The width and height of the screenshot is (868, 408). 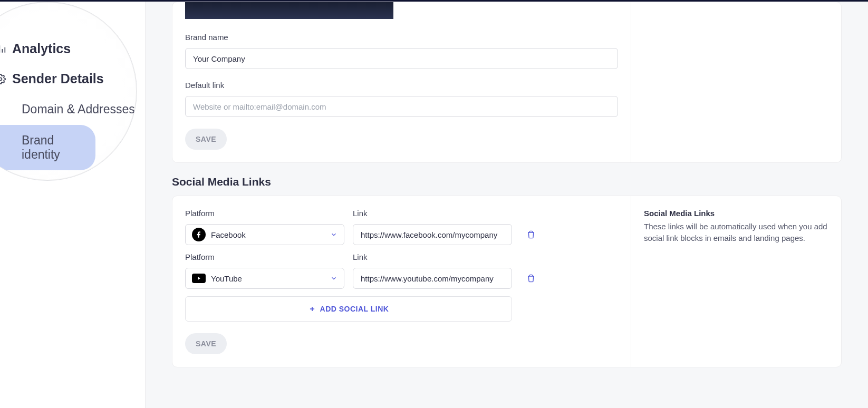 I want to click on platform-select-facebook: Facebook, so click(x=265, y=235).